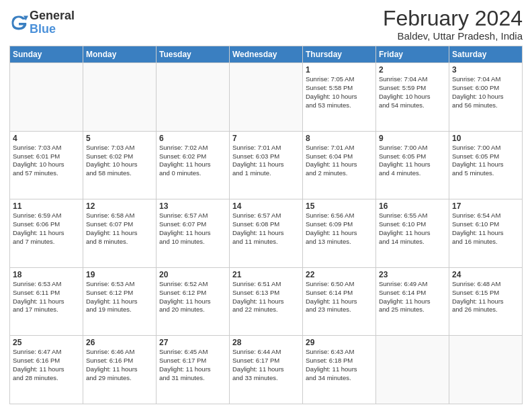 The height and width of the screenshot is (411, 532). I want to click on title-area: February 2024 Baldev, Uttar Pradesh, Ind…, so click(453, 24).